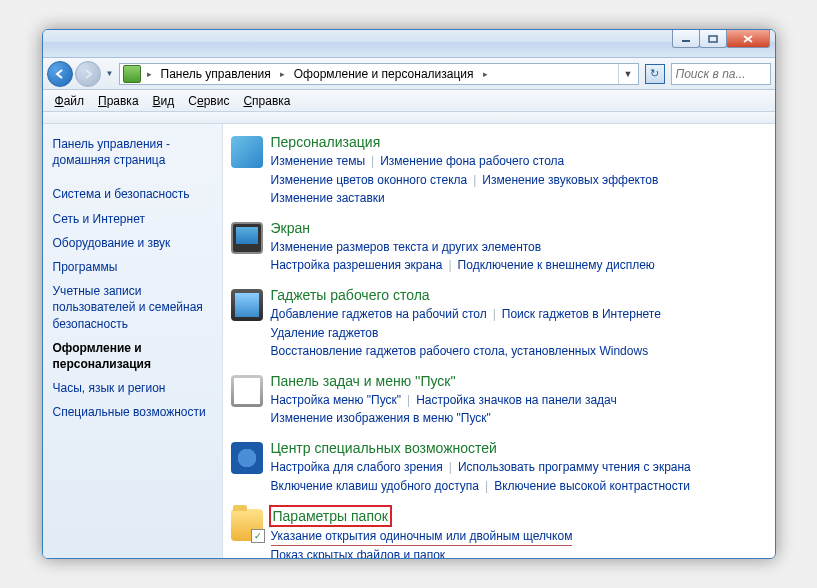  Describe the element at coordinates (132, 412) in the screenshot. I see `sidebar-item-7: Специальные возможности` at that location.